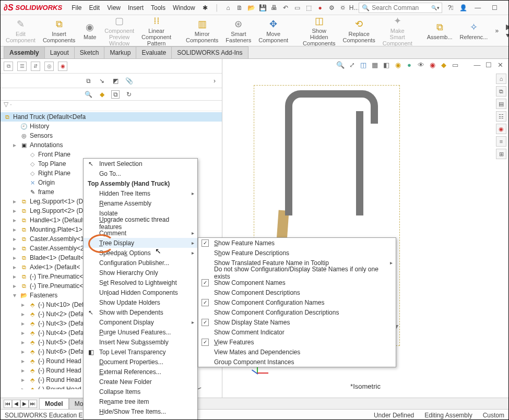 Image resolution: width=509 pixels, height=420 pixels. I want to click on ctx-item: Hidden Tree Items▸, so click(140, 193).